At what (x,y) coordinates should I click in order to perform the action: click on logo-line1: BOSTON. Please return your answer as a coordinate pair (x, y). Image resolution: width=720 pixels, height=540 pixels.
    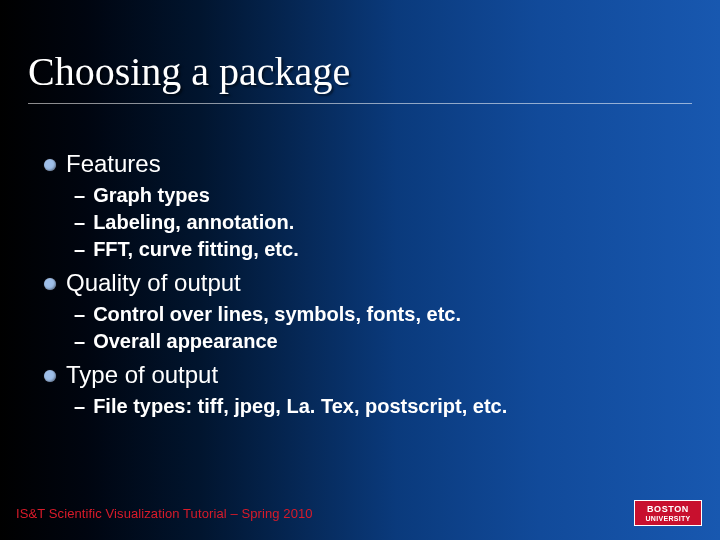
    Looking at the image, I should click on (668, 510).